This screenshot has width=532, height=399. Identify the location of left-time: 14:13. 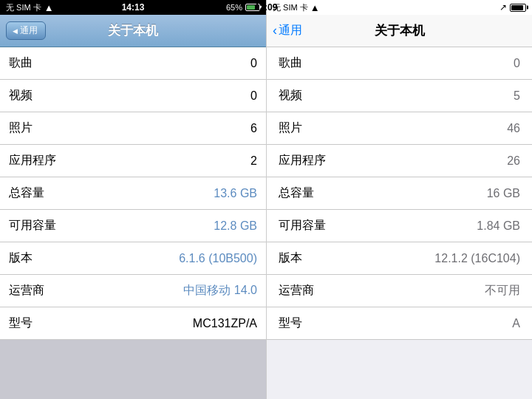
(133, 7).